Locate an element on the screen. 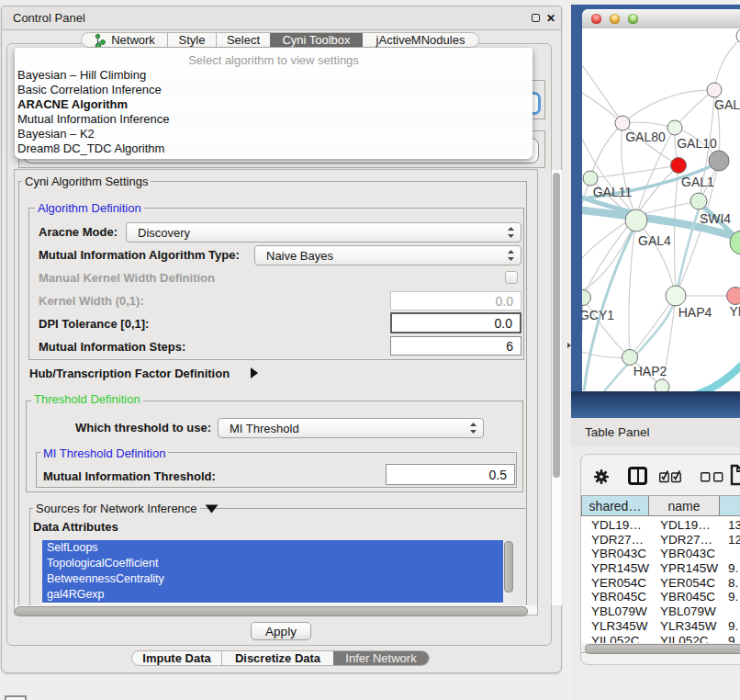 The image size is (740, 700). svg-text: SWI4 is located at coordinates (715, 219).